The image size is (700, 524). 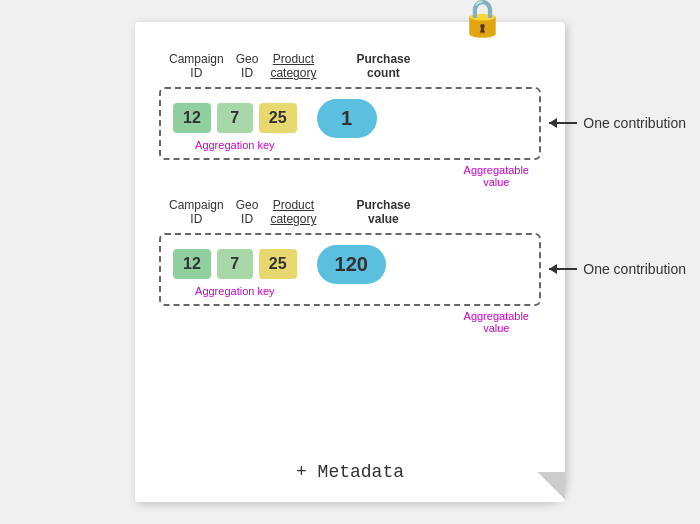 I want to click on col-header-product-1: Productcategory, so click(x=293, y=66).